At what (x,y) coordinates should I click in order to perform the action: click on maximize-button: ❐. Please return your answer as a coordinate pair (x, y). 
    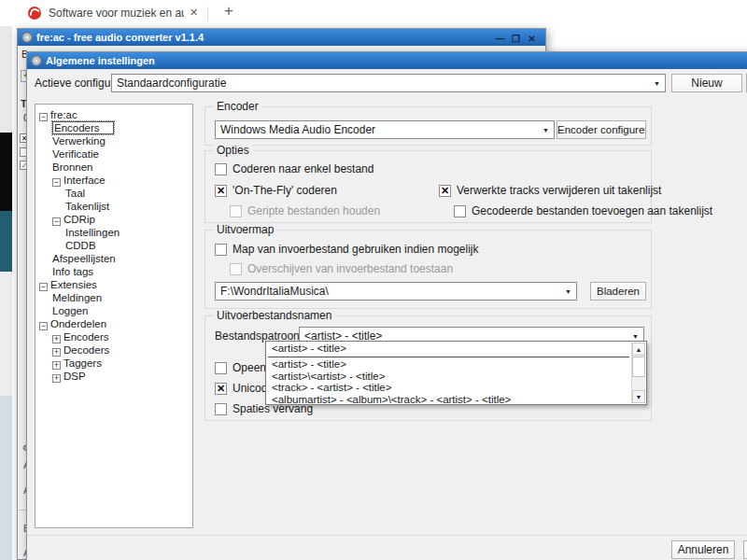
    Looking at the image, I should click on (515, 38).